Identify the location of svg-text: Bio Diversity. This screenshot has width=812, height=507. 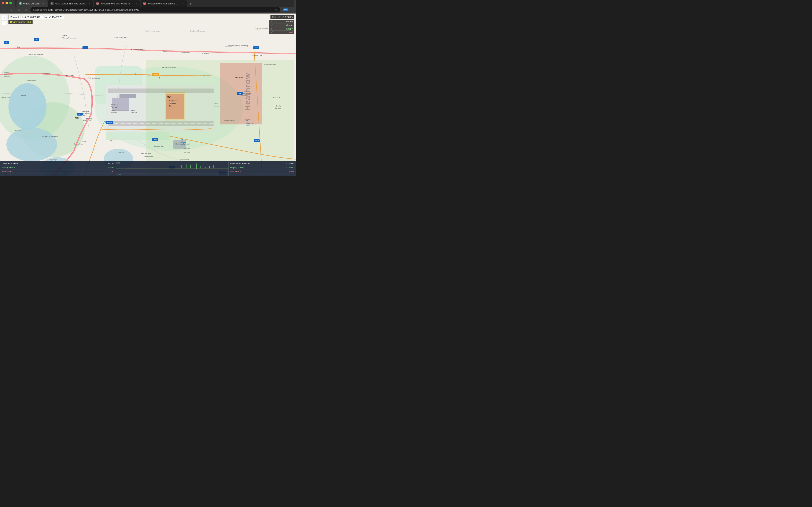
(86, 113).